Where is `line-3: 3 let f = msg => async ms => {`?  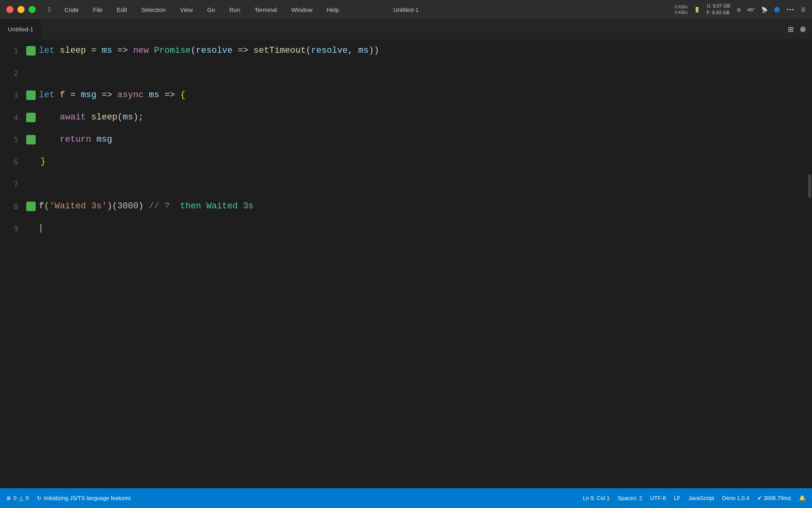 line-3: 3 let f = msg => async ms => { is located at coordinates (406, 95).